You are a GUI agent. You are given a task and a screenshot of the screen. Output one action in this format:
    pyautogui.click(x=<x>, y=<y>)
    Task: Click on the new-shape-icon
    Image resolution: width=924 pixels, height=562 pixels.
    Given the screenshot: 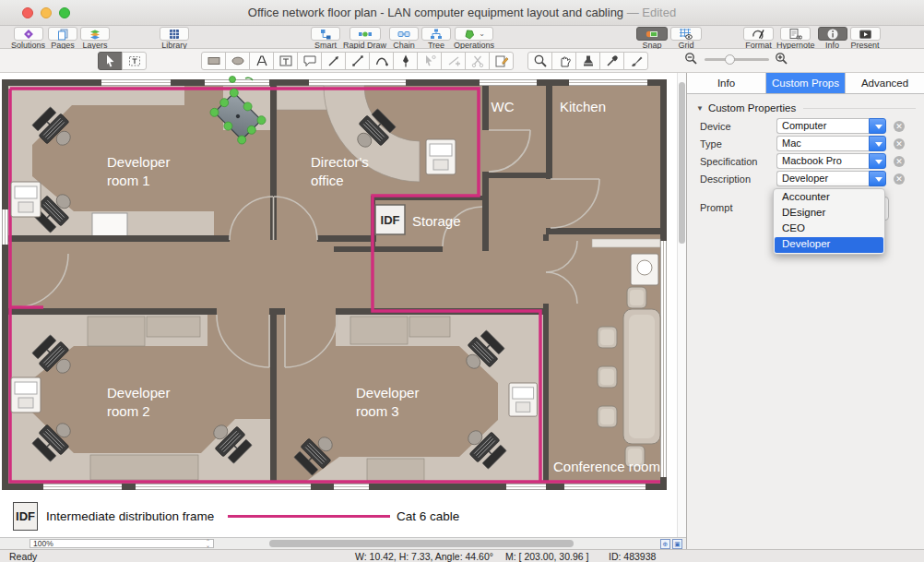 What is the action you would take?
    pyautogui.click(x=502, y=61)
    